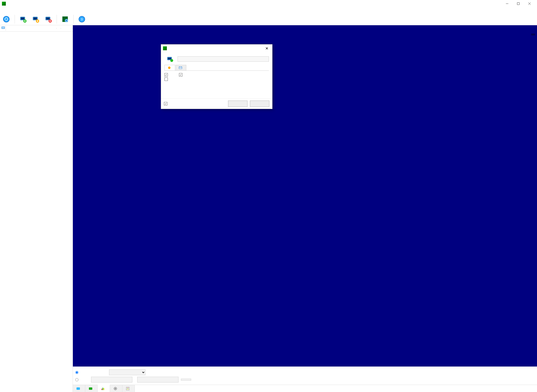 This screenshot has height=392, width=537. I want to click on tab-smart-info, so click(91, 389).